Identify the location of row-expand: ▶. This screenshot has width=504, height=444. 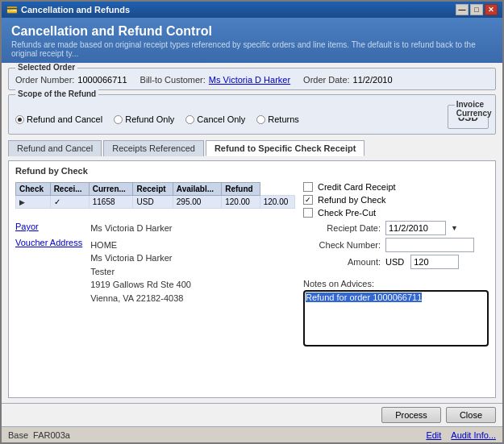
(34, 202).